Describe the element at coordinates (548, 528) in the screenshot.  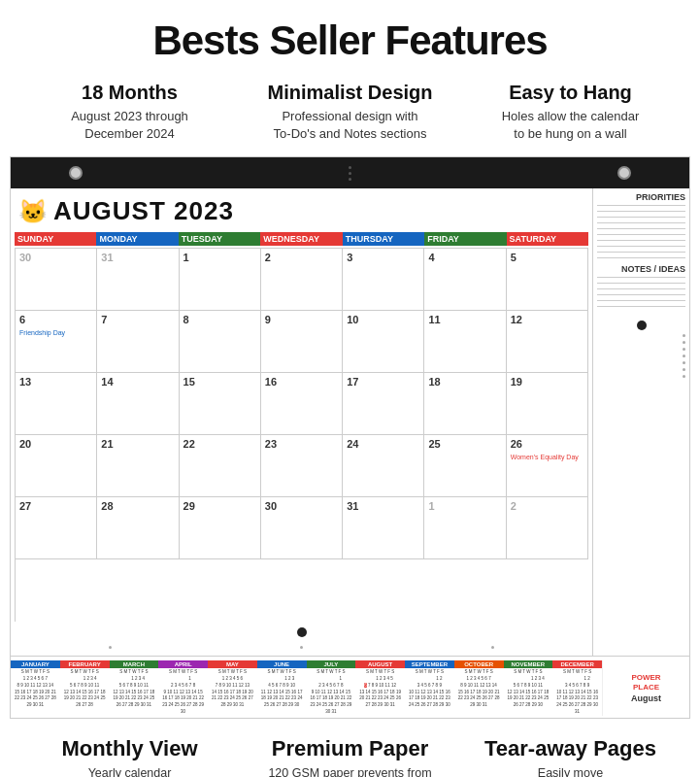
I see `cal-cell-2-next: 2` at that location.